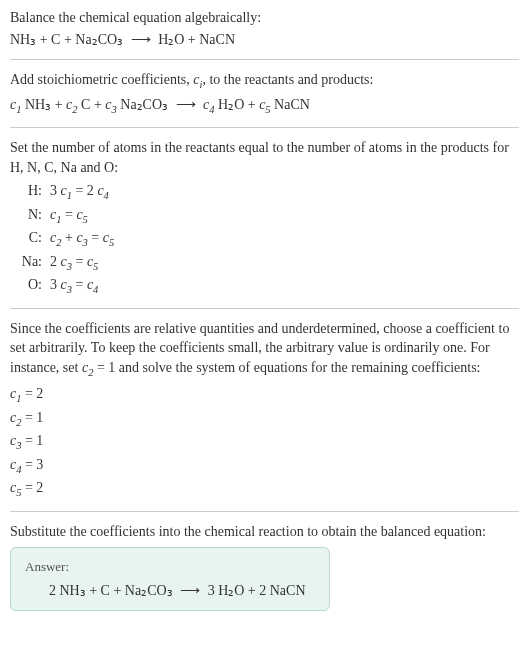 The height and width of the screenshot is (667, 529). I want to click on coeff-row: c4 = 3, so click(264, 466).